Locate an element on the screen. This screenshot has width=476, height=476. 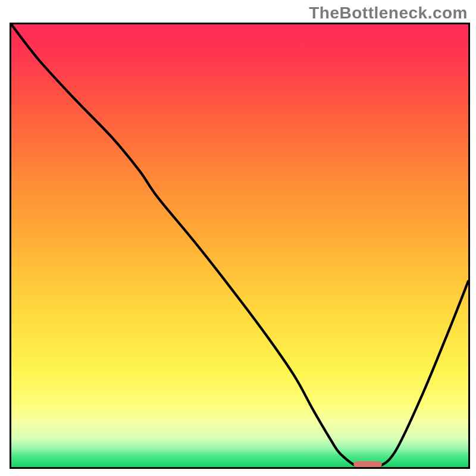
watermark-text: TheBottleneck.com is located at coordinates (388, 13).